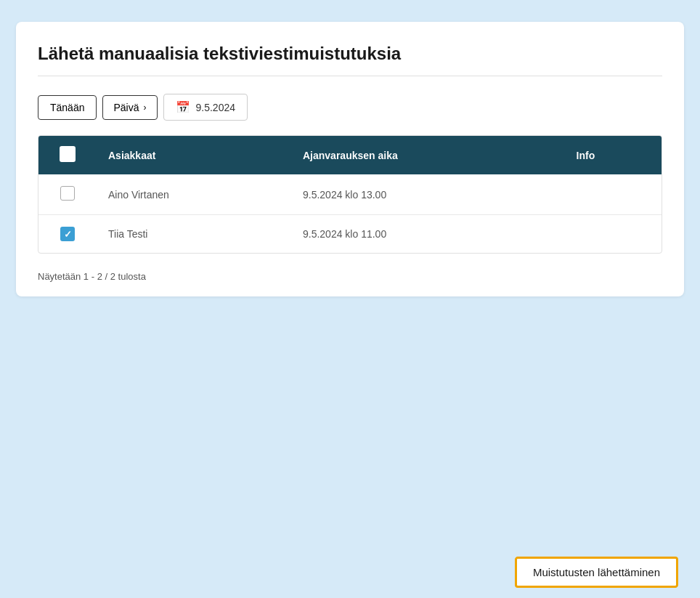 This screenshot has width=700, height=598. Describe the element at coordinates (350, 155) in the screenshot. I see `table-header-row: Asiakkaat Ajanvarauksen aika Info` at that location.